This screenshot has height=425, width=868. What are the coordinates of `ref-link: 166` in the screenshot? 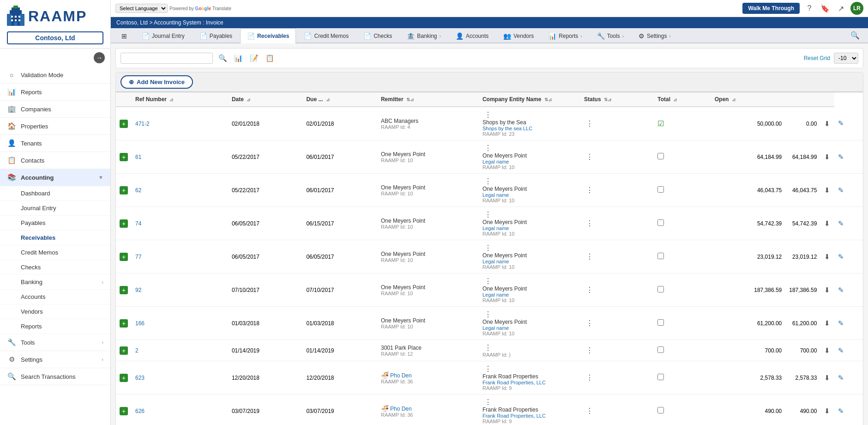 It's located at (140, 323).